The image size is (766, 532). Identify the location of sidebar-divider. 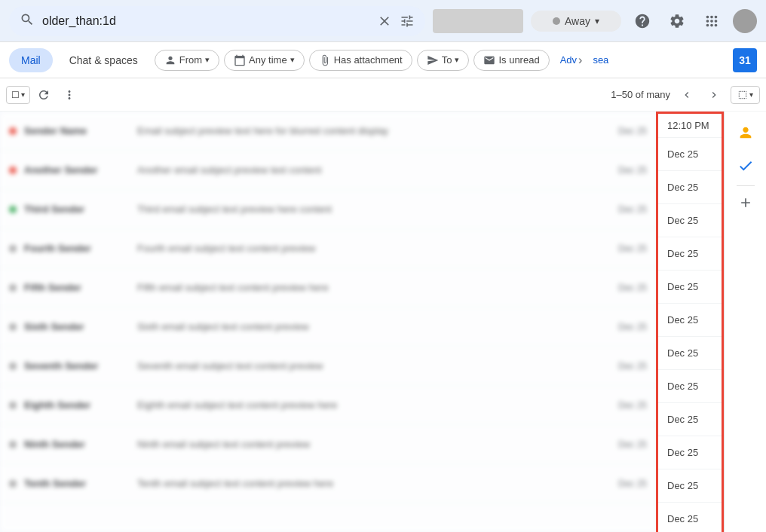
(746, 185).